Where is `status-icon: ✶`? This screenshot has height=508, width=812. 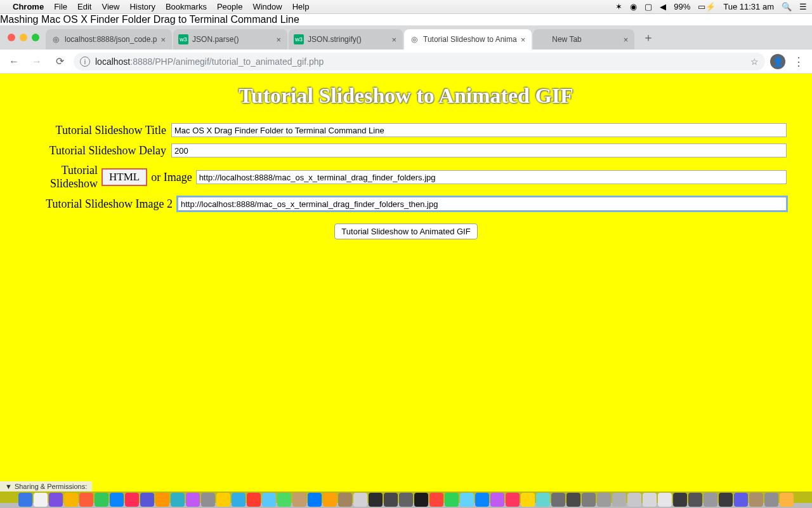
status-icon: ✶ is located at coordinates (619, 6).